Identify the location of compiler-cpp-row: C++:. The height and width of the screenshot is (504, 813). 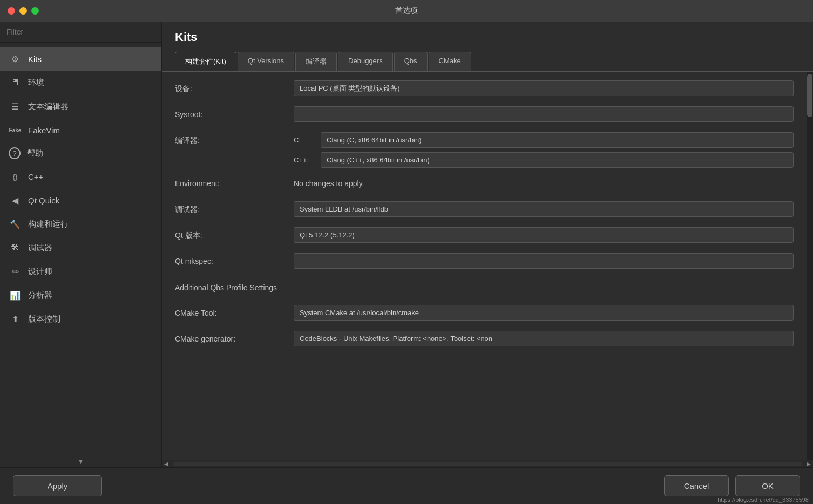
(544, 160).